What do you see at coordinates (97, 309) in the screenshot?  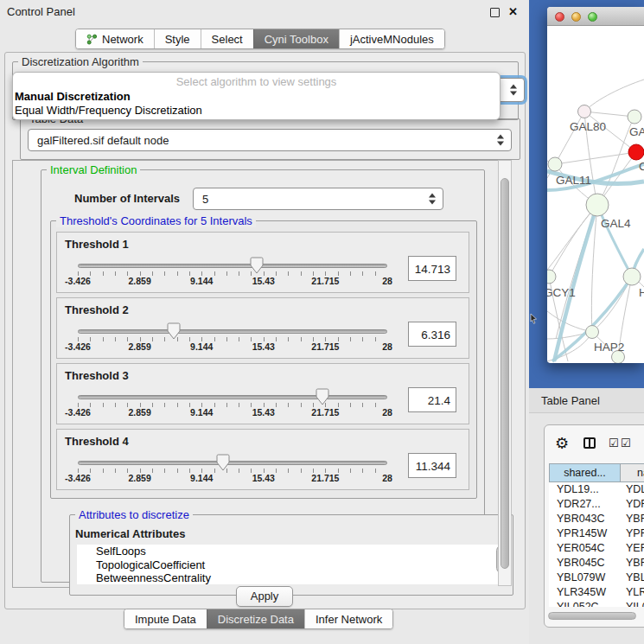 I see `threshold-label: Threshold 2` at bounding box center [97, 309].